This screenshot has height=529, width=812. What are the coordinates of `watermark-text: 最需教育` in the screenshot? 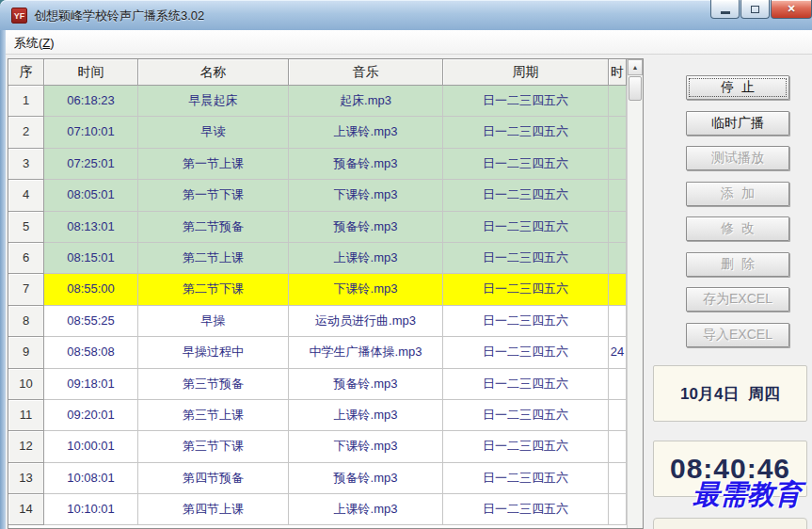 It's located at (747, 495).